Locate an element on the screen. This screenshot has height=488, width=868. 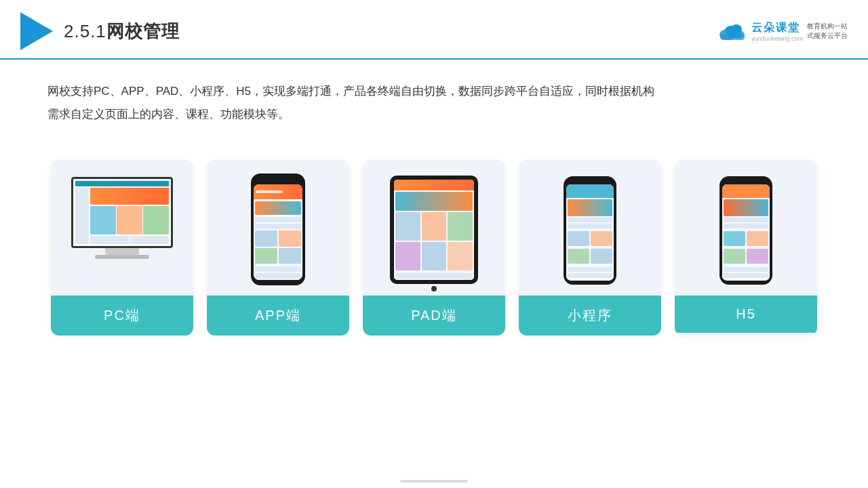
header: 2.5.1网校管理 云朵课堂 yunduoketang.com 教育机构一站式服… is located at coordinates (434, 30).